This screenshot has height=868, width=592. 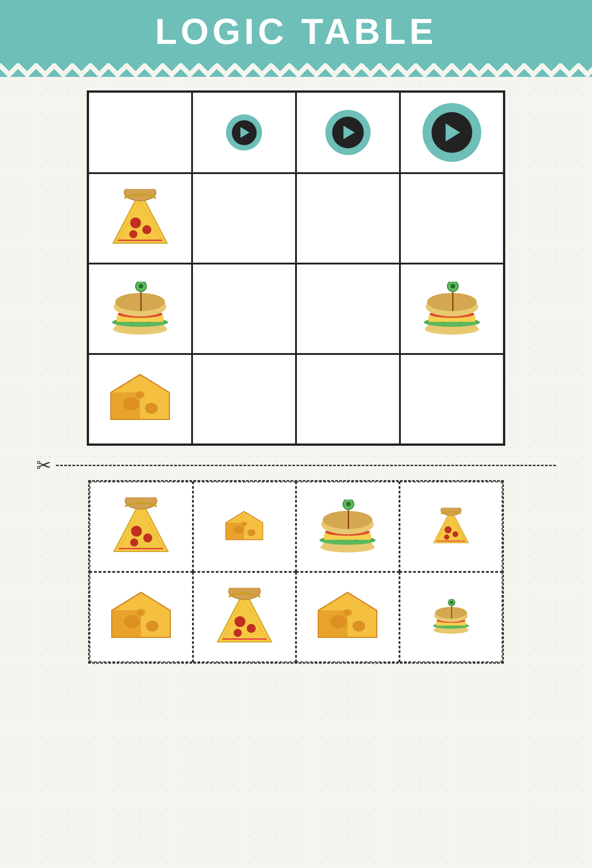 I want to click on row-pizza-col3, so click(x=348, y=218).